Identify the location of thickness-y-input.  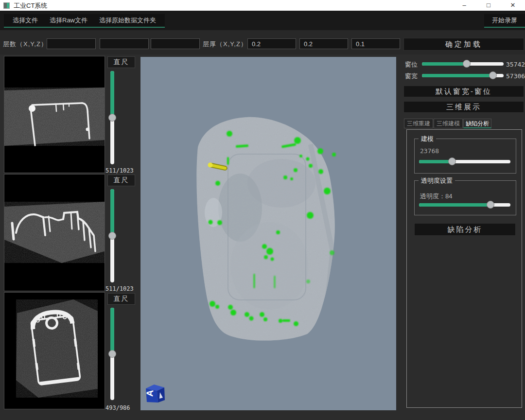
(324, 44).